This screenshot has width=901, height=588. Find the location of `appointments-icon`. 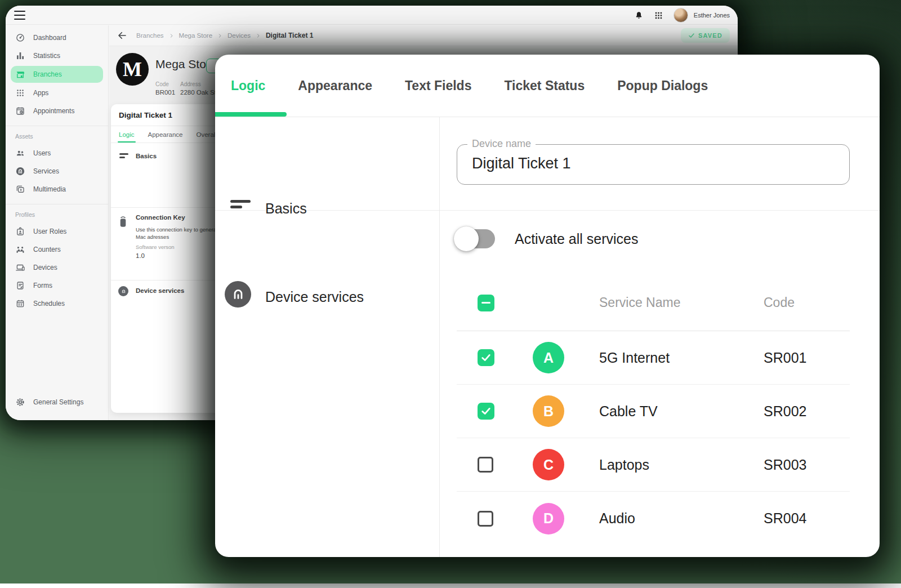

appointments-icon is located at coordinates (20, 111).